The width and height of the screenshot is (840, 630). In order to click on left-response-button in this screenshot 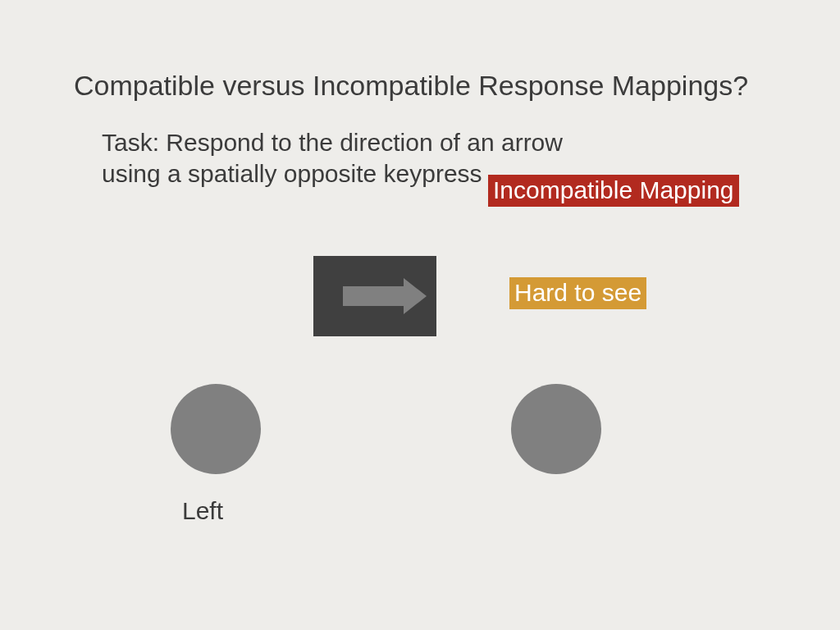, I will do `click(216, 429)`.